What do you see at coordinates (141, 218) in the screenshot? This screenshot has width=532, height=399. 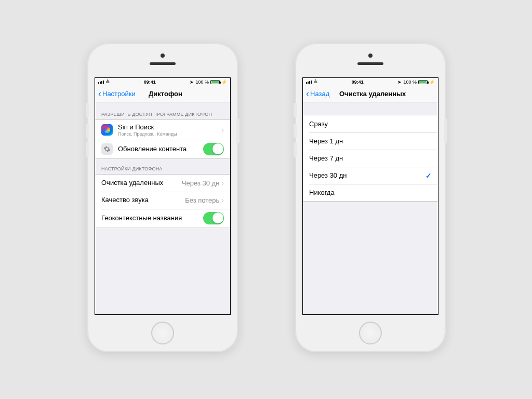 I see `row-title: Геоконтекстные названия` at bounding box center [141, 218].